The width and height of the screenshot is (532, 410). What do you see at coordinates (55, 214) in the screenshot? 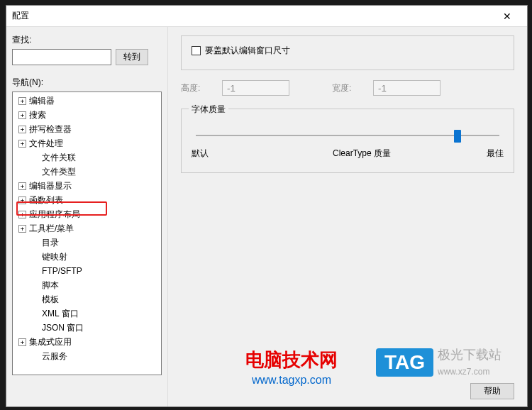
I see `tree-item-label: 应用程序布局` at bounding box center [55, 214].